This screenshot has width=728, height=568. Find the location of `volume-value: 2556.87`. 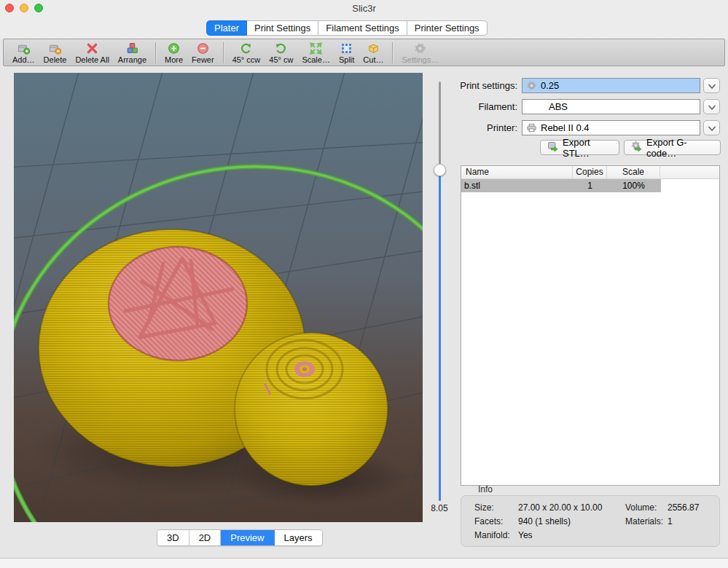

volume-value: 2556.87 is located at coordinates (694, 508).